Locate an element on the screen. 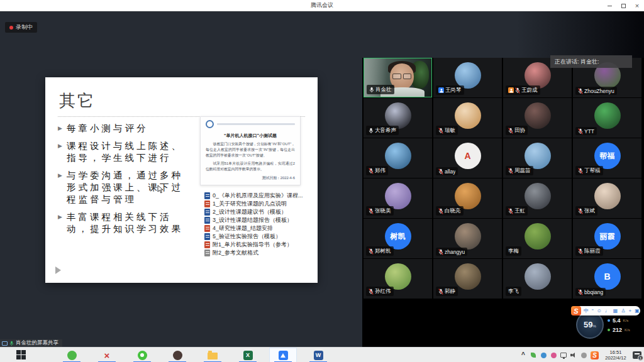 This screenshot has width=644, height=362. app-word: W is located at coordinates (318, 354).